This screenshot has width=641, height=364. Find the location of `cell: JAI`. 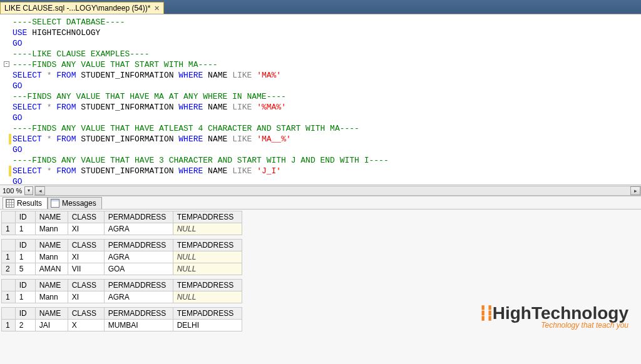

cell: JAI is located at coordinates (51, 325).